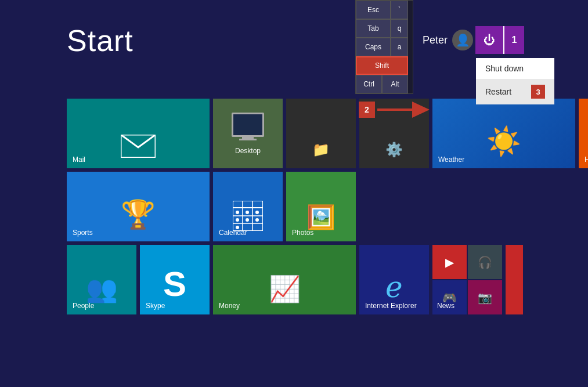 This screenshot has height=387, width=588. What do you see at coordinates (138, 133) in the screenshot?
I see `tile-mail: Mail` at bounding box center [138, 133].